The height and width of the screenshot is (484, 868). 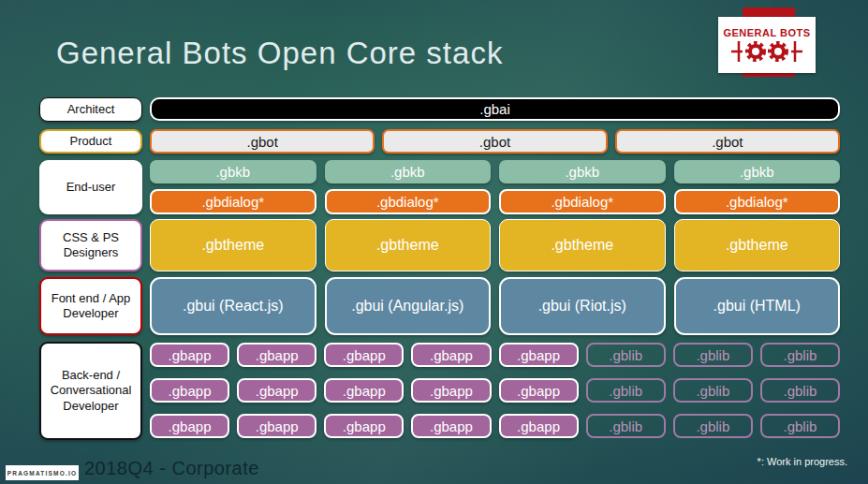 What do you see at coordinates (494, 355) in the screenshot?
I see `row-gbapp-1: .gbapp .gbapp .gbapp .gbapp .gbapp .gbli…` at bounding box center [494, 355].